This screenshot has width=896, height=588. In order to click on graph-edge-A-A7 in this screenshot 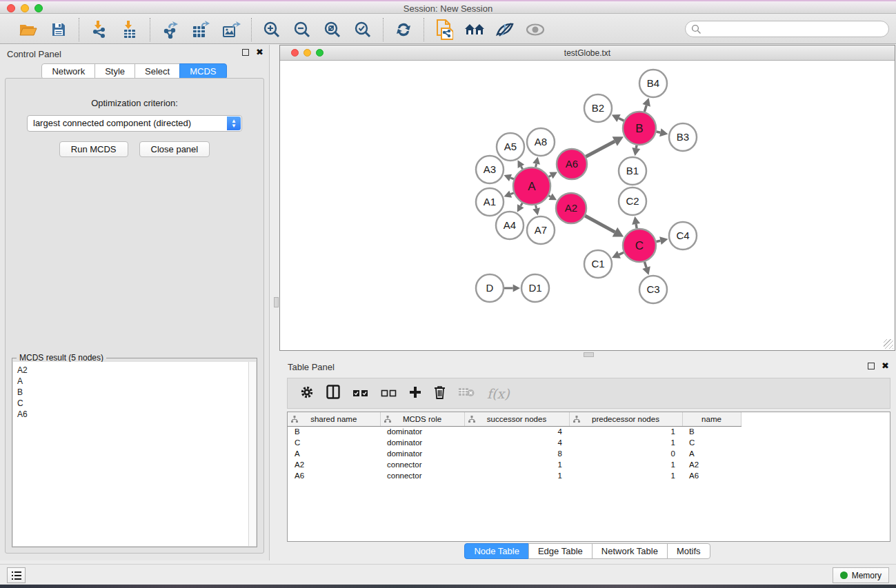, I will do `click(537, 207)`.